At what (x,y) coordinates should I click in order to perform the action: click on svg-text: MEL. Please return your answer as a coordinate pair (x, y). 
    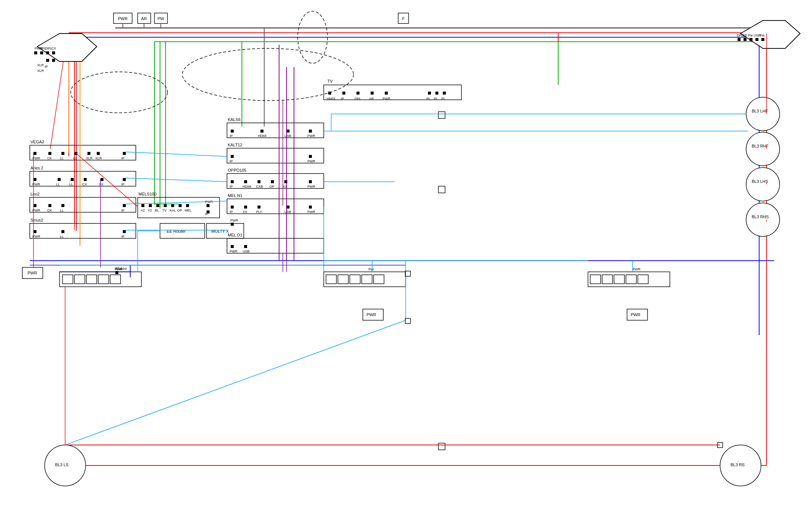
    Looking at the image, I should click on (188, 210).